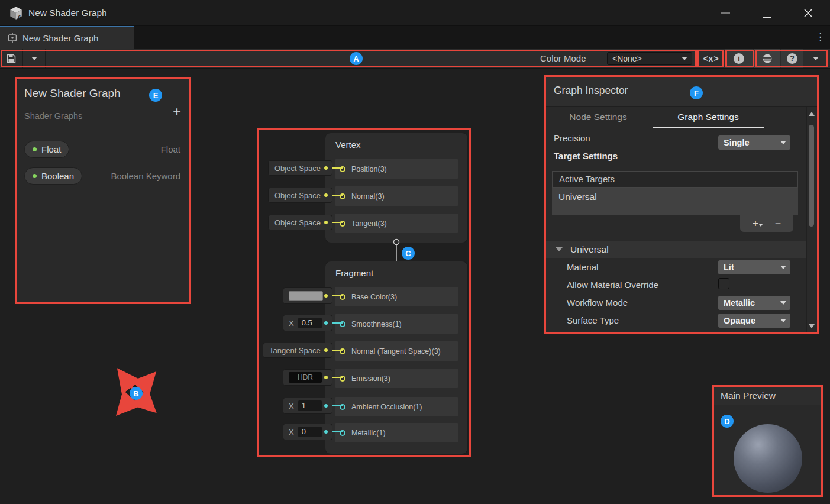 The width and height of the screenshot is (830, 504). Describe the element at coordinates (675, 201) in the screenshot. I see `active-target-item-universal: Universal` at that location.